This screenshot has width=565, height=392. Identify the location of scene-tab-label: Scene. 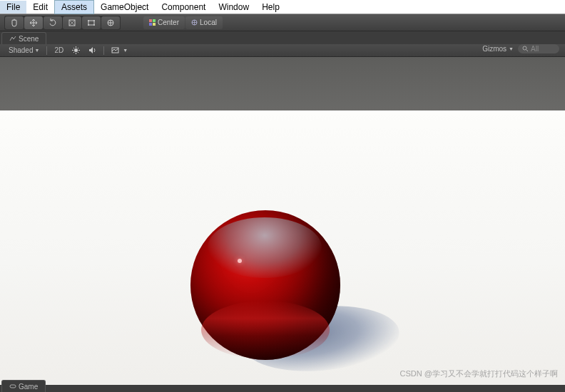
(29, 38).